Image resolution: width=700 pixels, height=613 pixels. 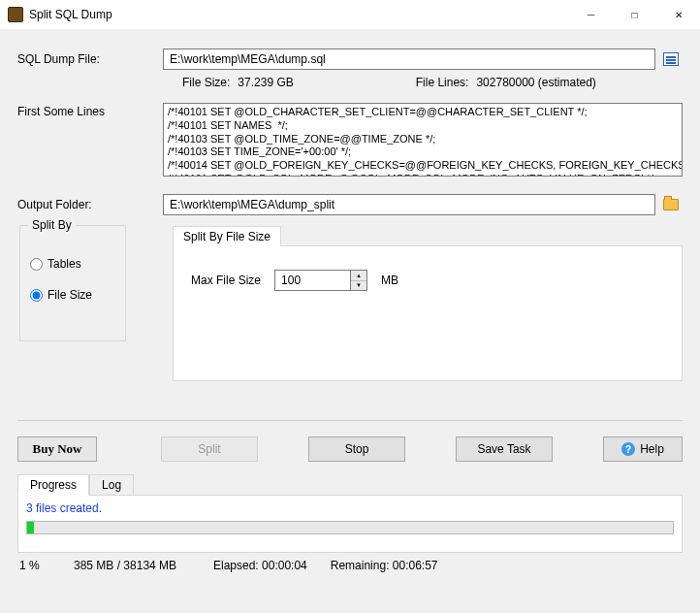 I want to click on file-size-label: File Size:, so click(x=206, y=82).